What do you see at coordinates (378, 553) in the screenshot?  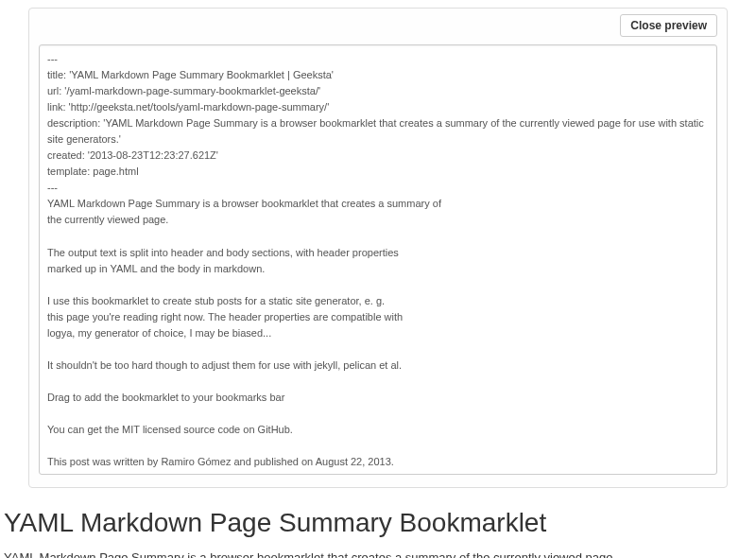 I see `article-paragraph: YAML Markdown Page Summary is a browser …` at bounding box center [378, 553].